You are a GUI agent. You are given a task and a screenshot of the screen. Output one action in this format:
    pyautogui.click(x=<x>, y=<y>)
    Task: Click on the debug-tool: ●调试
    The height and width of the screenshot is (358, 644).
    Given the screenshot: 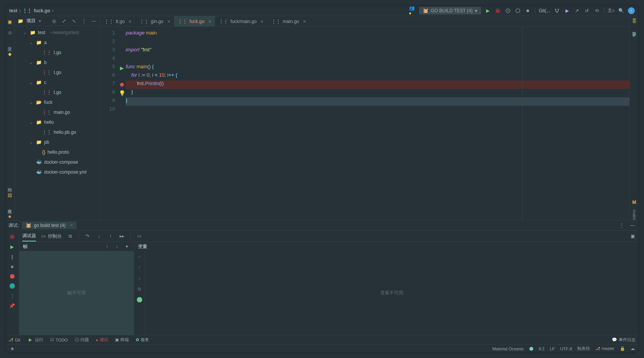 What is the action you would take?
    pyautogui.click(x=102, y=340)
    